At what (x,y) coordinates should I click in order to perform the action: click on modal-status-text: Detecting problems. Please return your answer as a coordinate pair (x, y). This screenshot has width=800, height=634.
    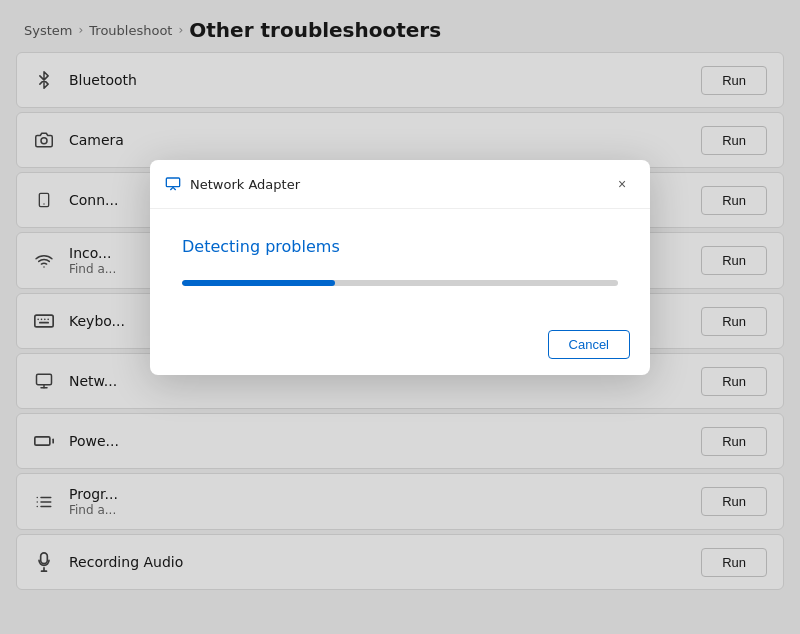
    Looking at the image, I should click on (400, 246).